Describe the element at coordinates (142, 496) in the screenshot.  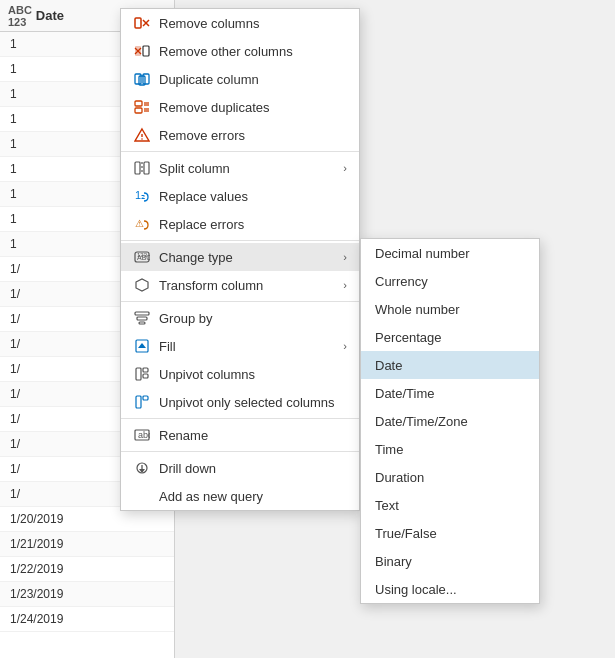
I see `add-as-new-query-icon` at that location.